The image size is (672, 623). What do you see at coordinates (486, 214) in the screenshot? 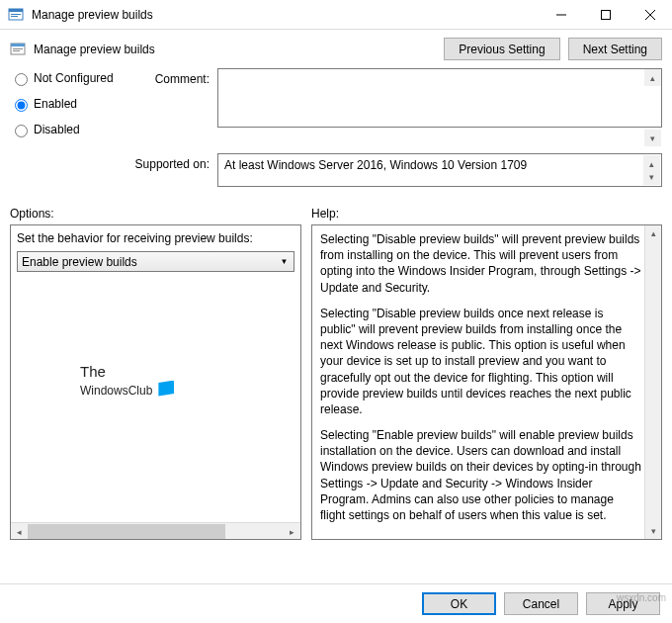
I see `help-label: Help:` at bounding box center [486, 214].